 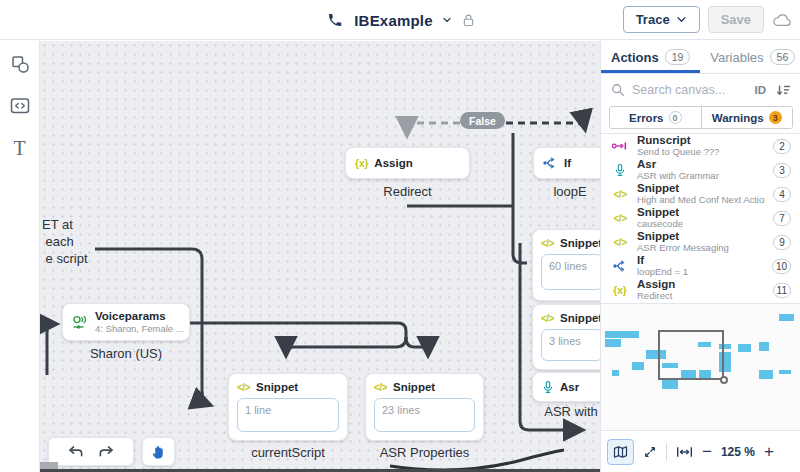 I want to click on minimap, so click(x=700, y=367).